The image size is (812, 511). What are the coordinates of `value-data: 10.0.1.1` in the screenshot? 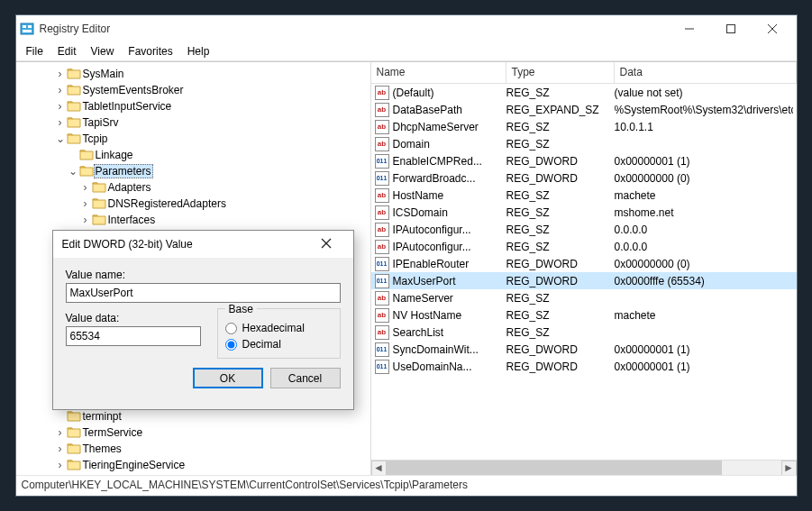 It's located at (704, 127).